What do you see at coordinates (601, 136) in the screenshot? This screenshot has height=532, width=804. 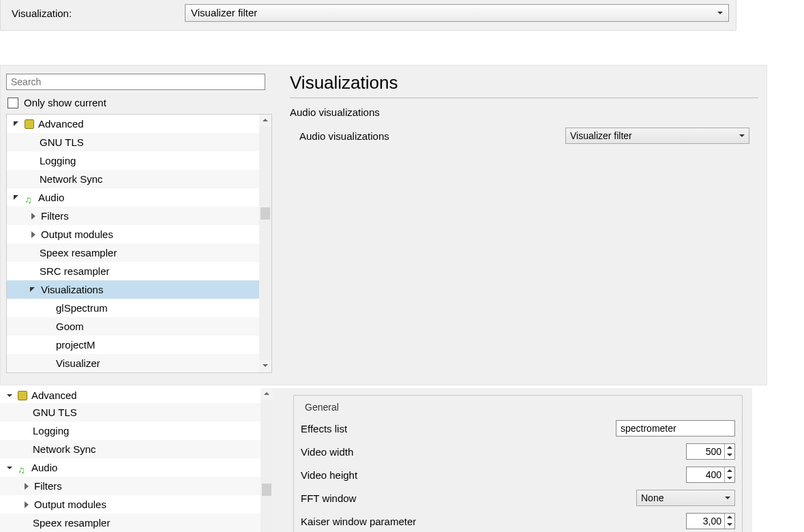 I see `audio-visualizations-value: Visualizer filter` at bounding box center [601, 136].